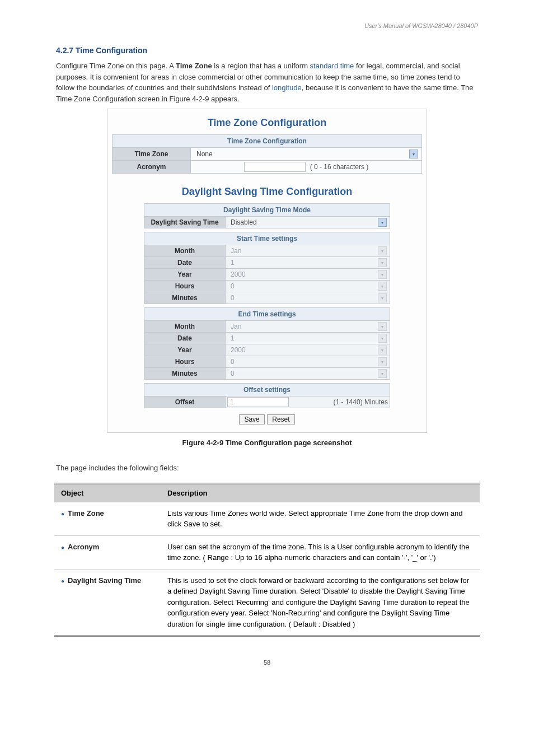 Image resolution: width=534 pixels, height=756 pixels. Describe the element at coordinates (267, 603) in the screenshot. I see `table-row: ●Daylight Saving Time This is used to se…` at that location.